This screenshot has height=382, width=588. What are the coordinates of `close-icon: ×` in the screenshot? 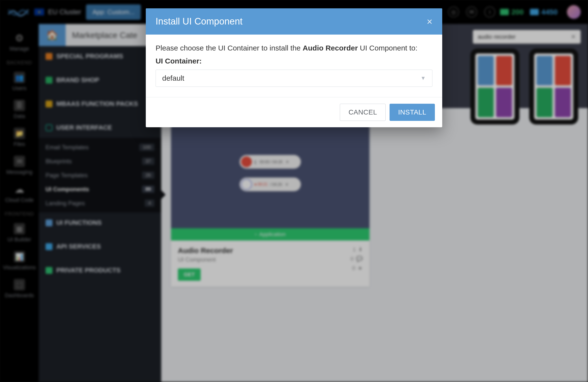 It's located at (429, 22).